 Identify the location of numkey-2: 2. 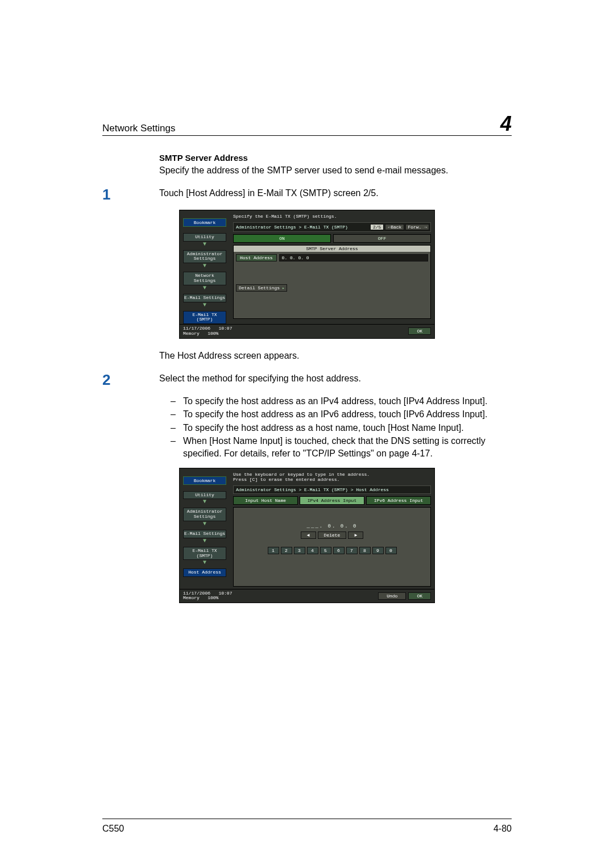
(287, 550).